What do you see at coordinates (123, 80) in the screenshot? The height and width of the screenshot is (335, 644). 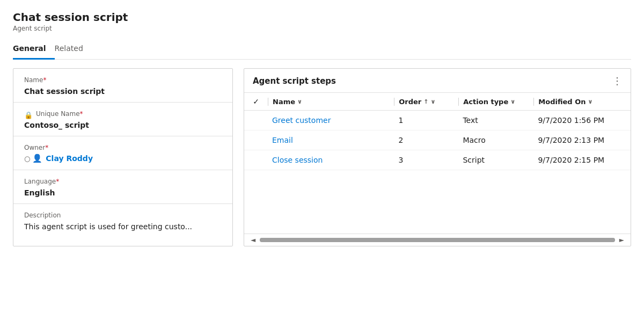 I see `name-label: Name*` at bounding box center [123, 80].